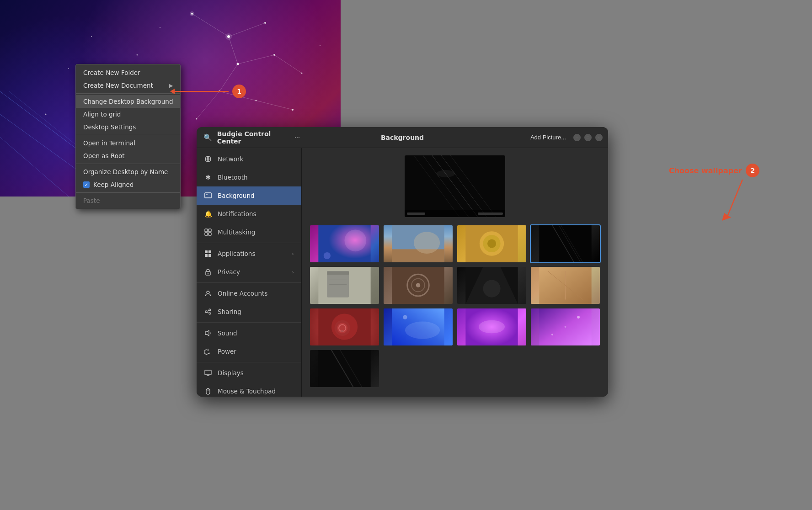  Describe the element at coordinates (208, 272) in the screenshot. I see `privacy-icon` at that location.